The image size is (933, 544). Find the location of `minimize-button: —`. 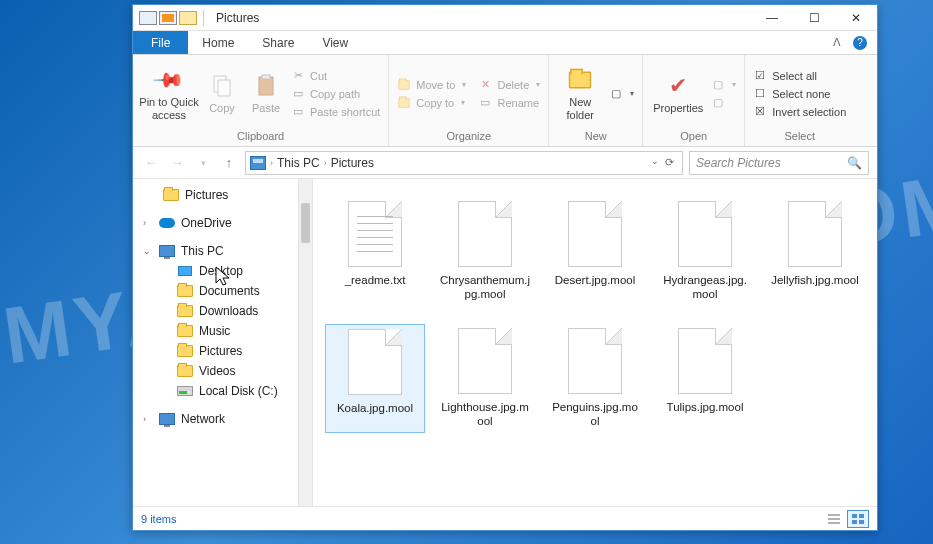

minimize-button: — is located at coordinates (772, 18).